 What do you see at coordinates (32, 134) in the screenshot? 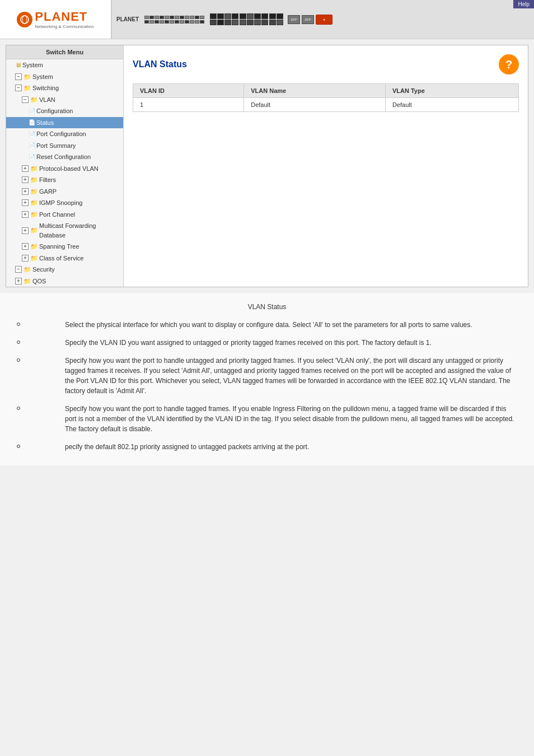
I see `doc-icon-port-config: 📄` at bounding box center [32, 134].